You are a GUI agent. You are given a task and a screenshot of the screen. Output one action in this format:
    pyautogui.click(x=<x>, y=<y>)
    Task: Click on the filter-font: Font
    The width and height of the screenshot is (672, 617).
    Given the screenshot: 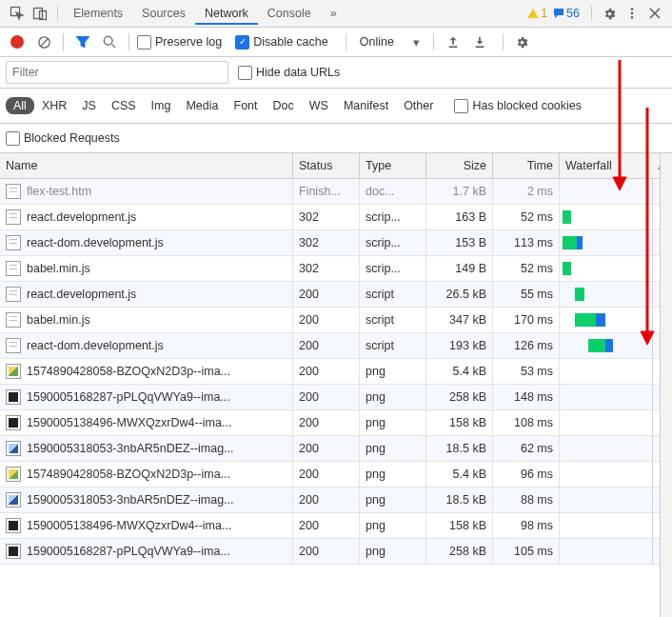 What is the action you would take?
    pyautogui.click(x=246, y=106)
    